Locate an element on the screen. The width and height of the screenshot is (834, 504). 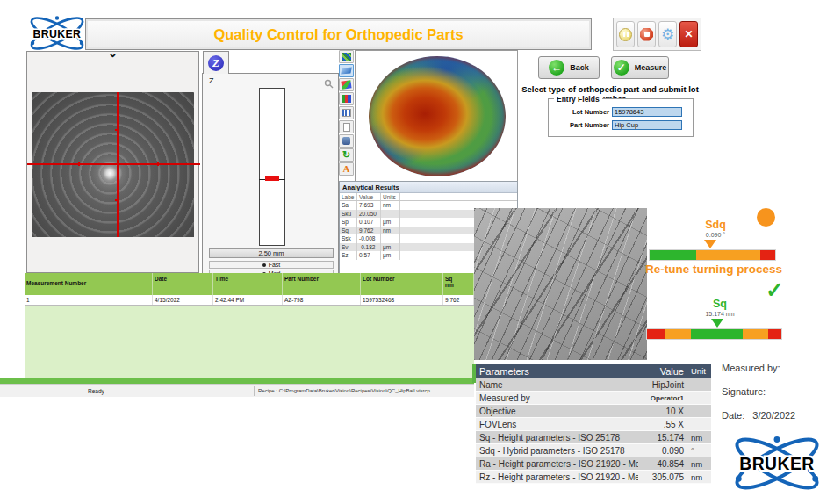
result-label: Sz is located at coordinates (349, 256).